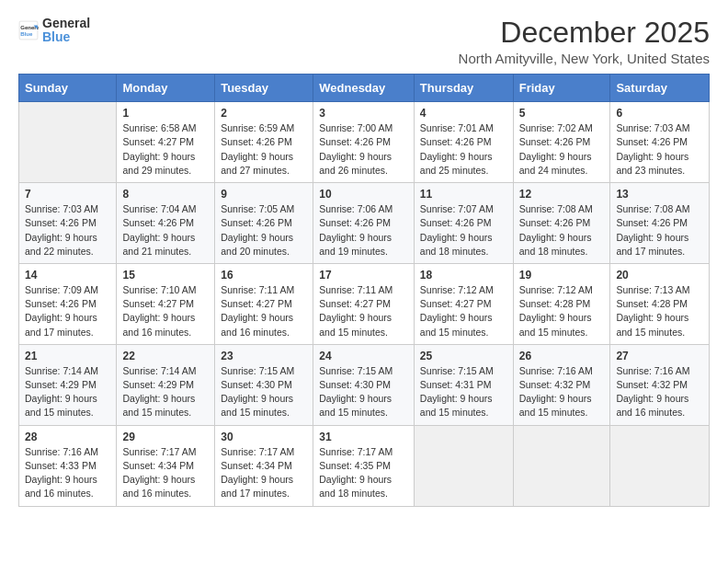 The image size is (728, 563). I want to click on title-block: December 2025 North Amityville, New York…, so click(585, 41).